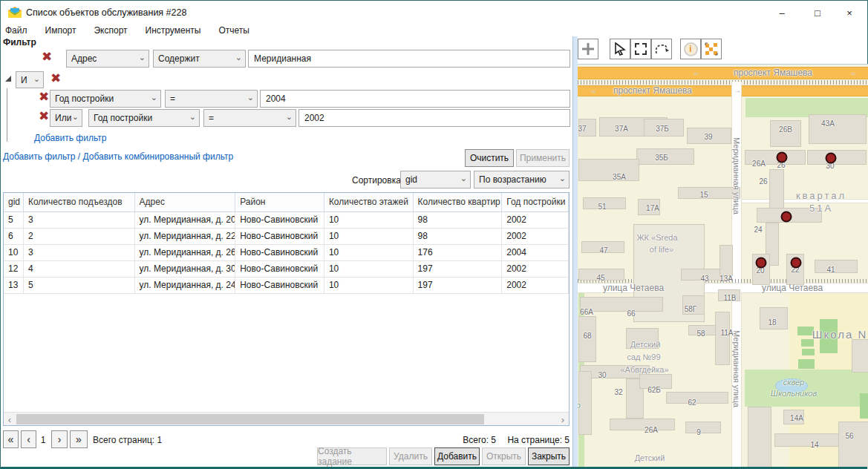  What do you see at coordinates (620, 49) in the screenshot?
I see `map-select-button` at bounding box center [620, 49].